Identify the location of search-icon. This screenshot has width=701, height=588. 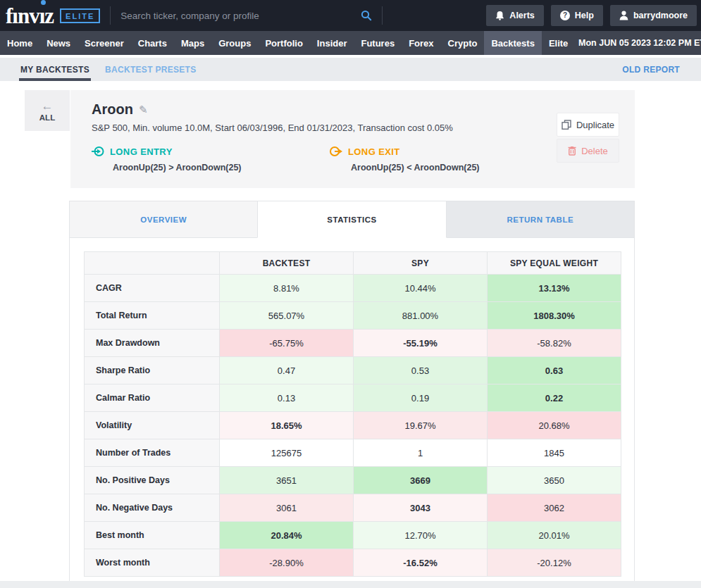
(366, 15).